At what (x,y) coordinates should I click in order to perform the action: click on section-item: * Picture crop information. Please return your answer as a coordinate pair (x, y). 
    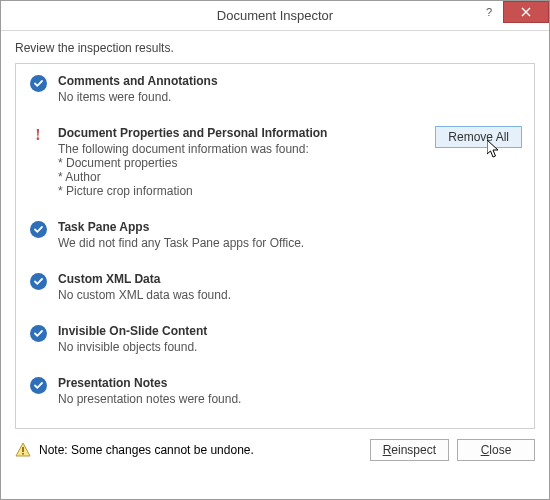
    Looking at the image, I should click on (242, 191).